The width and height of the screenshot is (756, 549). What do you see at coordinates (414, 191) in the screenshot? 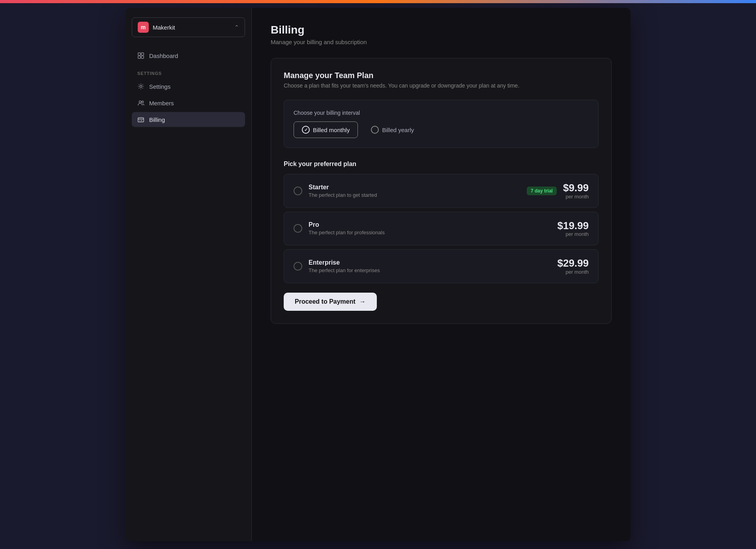
I see `starter-plan-info: Starter The perfect plan to get started` at bounding box center [414, 191].